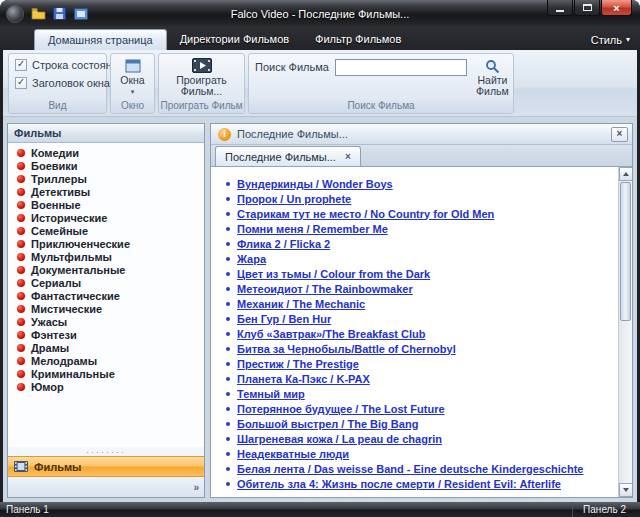 This screenshot has height=517, width=640. Describe the element at coordinates (417, 318) in the screenshot. I see `movie-list-item: Бен Гур / Ben Hur` at that location.